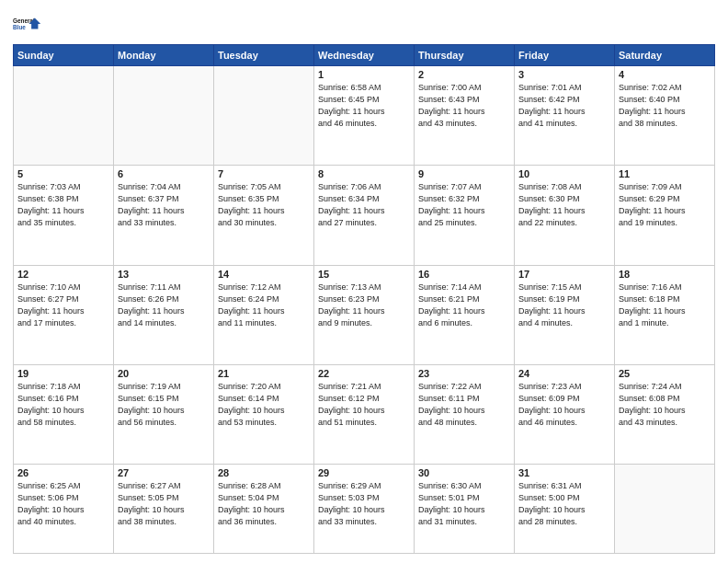 Image resolution: width=728 pixels, height=563 pixels. What do you see at coordinates (28, 24) in the screenshot?
I see `logo-icon: GeneralBlue` at bounding box center [28, 24].